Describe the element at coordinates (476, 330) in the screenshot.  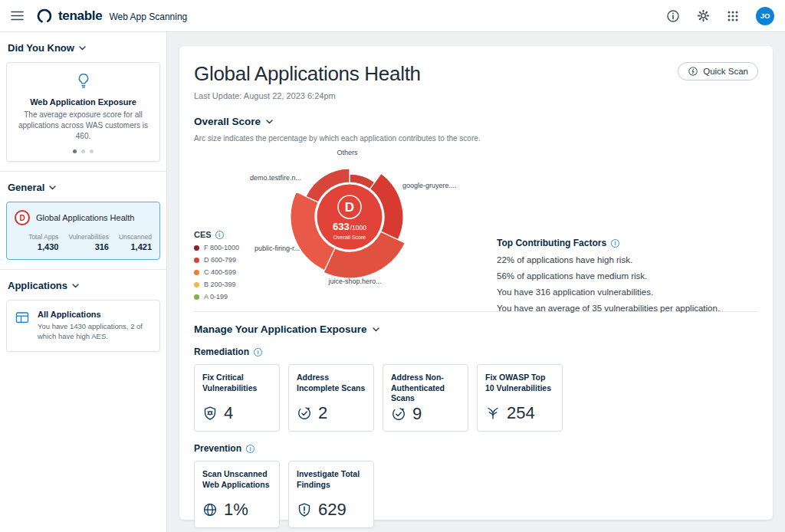
I see `manage-exposure-header: Manage Your Application Exposure` at that location.